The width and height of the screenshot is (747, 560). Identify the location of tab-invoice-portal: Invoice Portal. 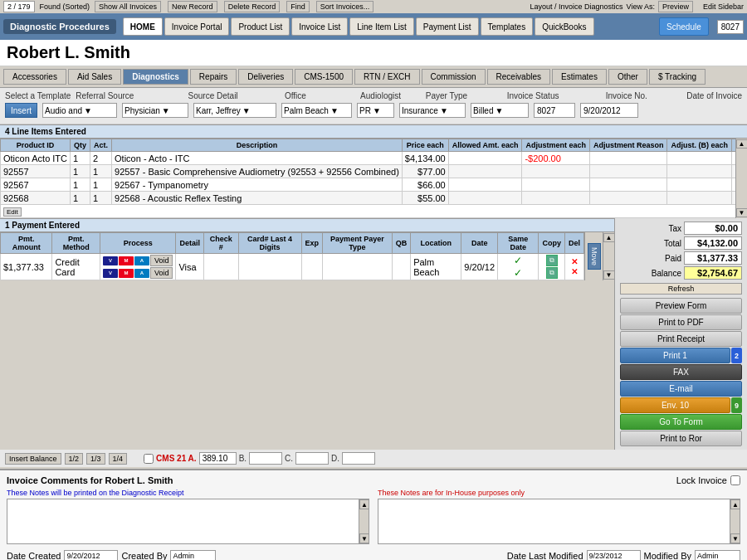
(198, 27).